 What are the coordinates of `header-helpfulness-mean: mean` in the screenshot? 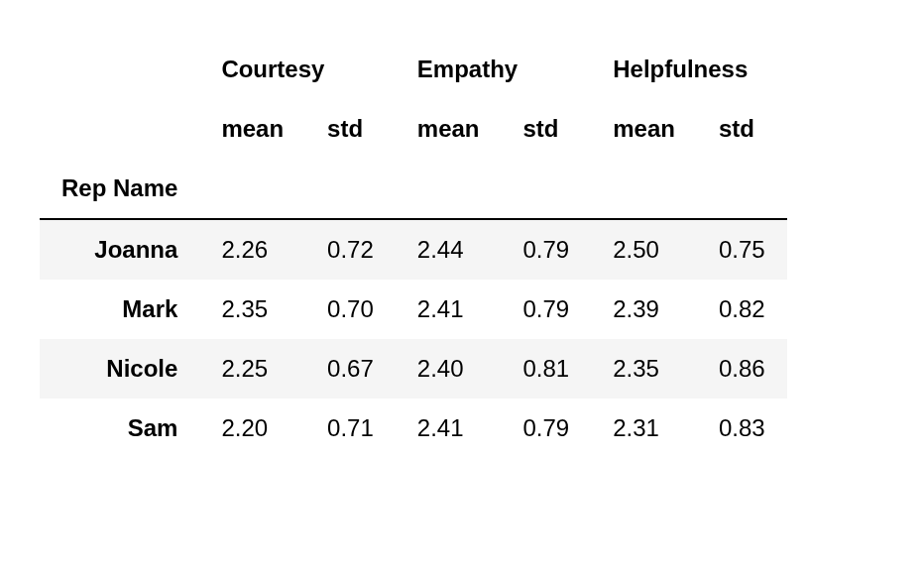 It's located at (644, 129).